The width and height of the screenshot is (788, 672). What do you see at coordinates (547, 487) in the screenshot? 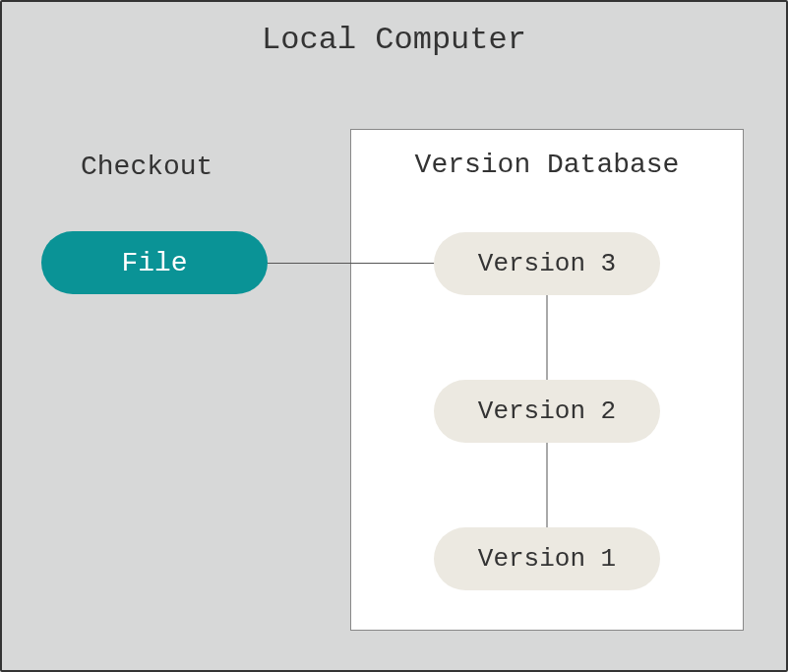
I see `connector-v2-v1` at bounding box center [547, 487].